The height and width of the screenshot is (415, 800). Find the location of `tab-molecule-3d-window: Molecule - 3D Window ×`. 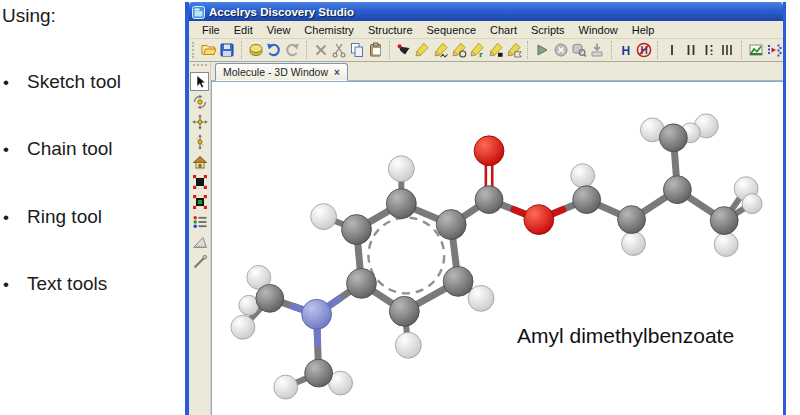

tab-molecule-3d-window: Molecule - 3D Window × is located at coordinates (282, 72).